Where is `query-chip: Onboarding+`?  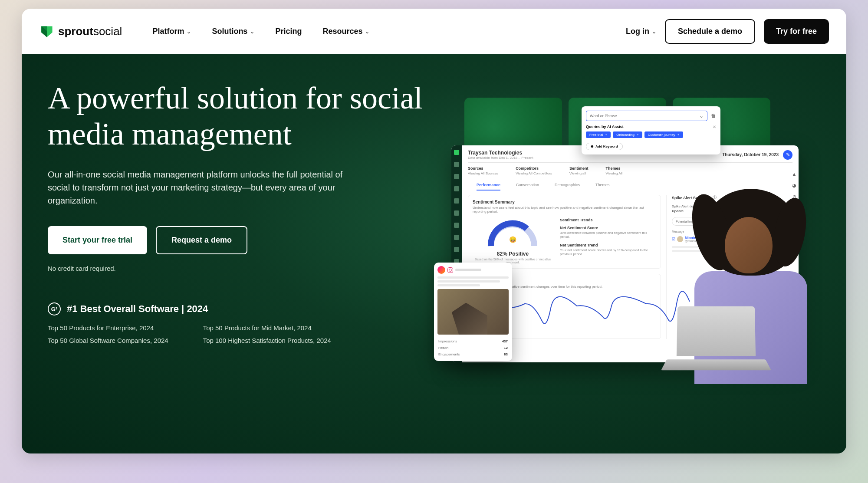
query-chip: Onboarding+ is located at coordinates (628, 135).